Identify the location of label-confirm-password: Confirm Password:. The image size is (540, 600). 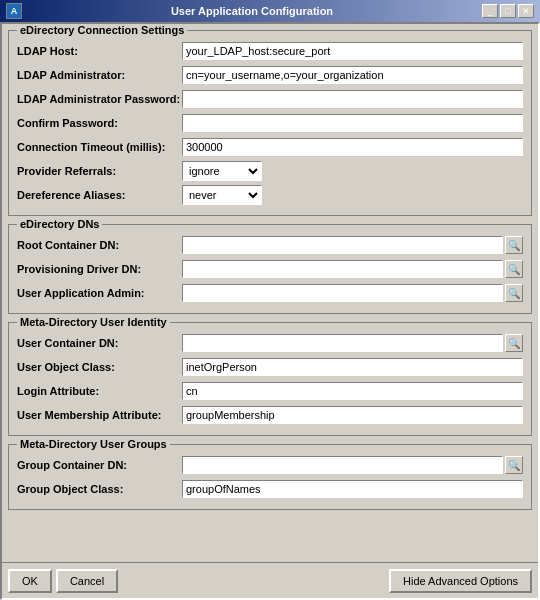
(100, 123).